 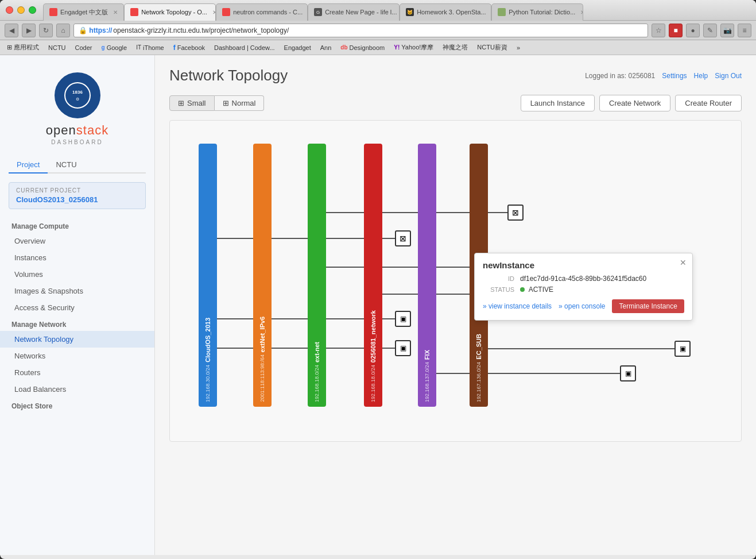 I want to click on bookmark-dashboard: Dashboard | Codew..., so click(x=245, y=48).